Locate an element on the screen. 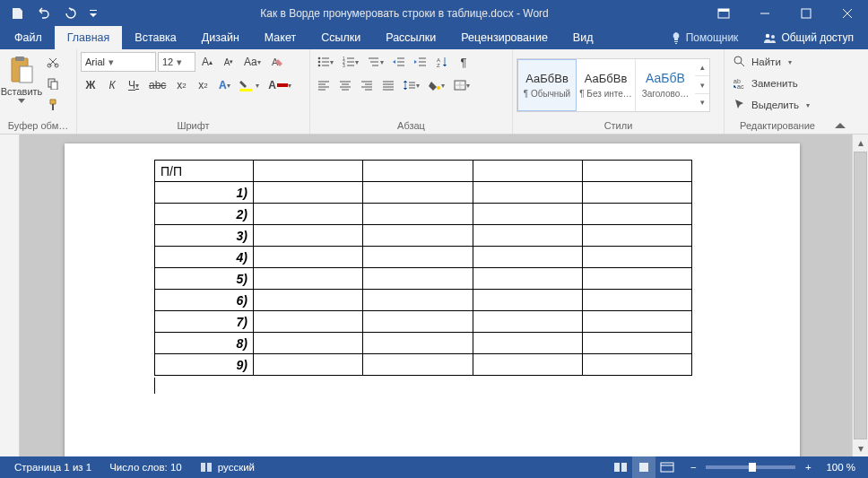  scroll-thumb is located at coordinates (861, 296).